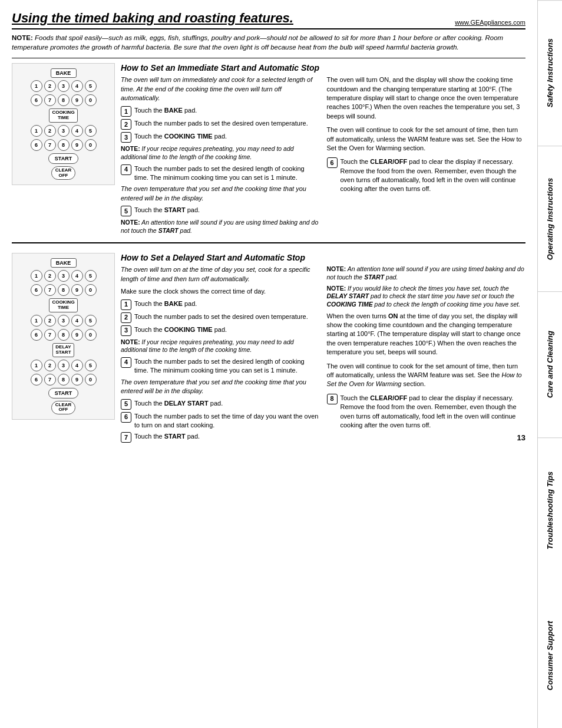  Describe the element at coordinates (66, 150) in the screenshot. I see `section1-left: BAKE 1 2 3 4 5 6 7 8 9 0 COOKINGTIME` at that location.